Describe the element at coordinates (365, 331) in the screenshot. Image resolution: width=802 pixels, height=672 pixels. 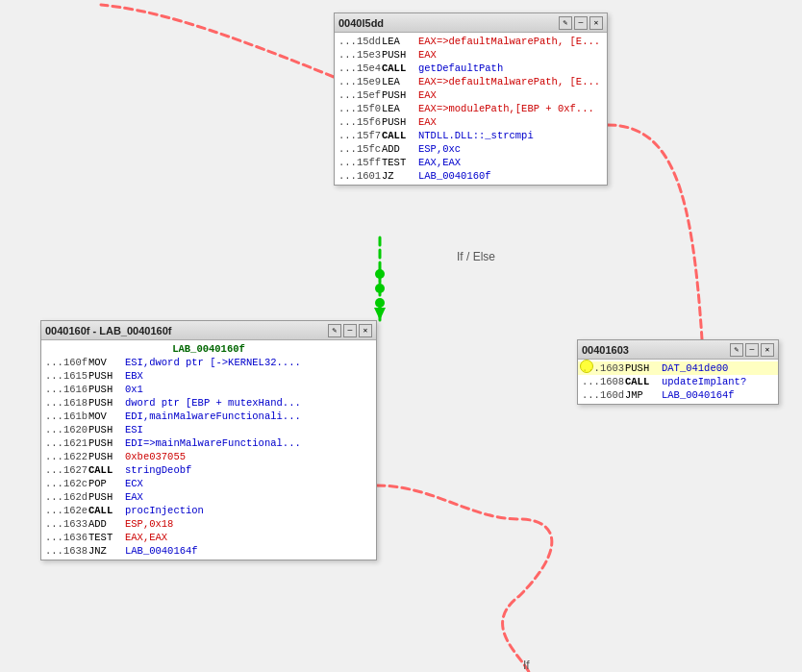
I see `close-btn-left: ✕` at that location.